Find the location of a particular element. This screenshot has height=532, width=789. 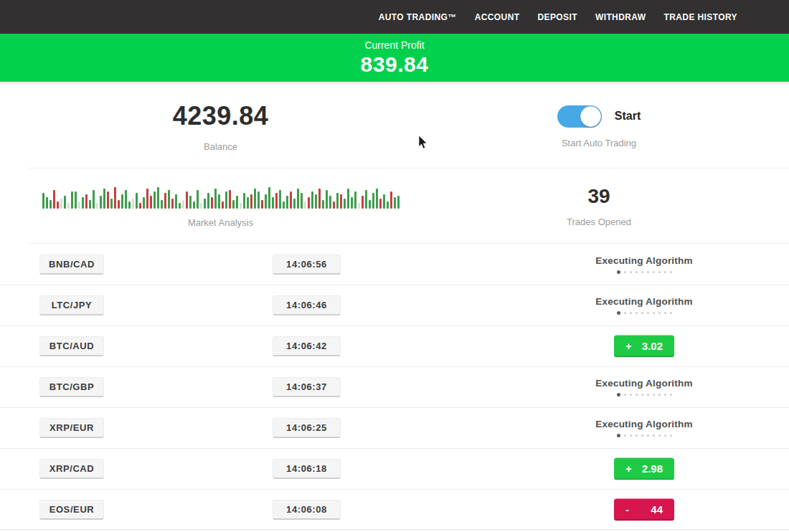

market-analysis-chart is located at coordinates (221, 196).